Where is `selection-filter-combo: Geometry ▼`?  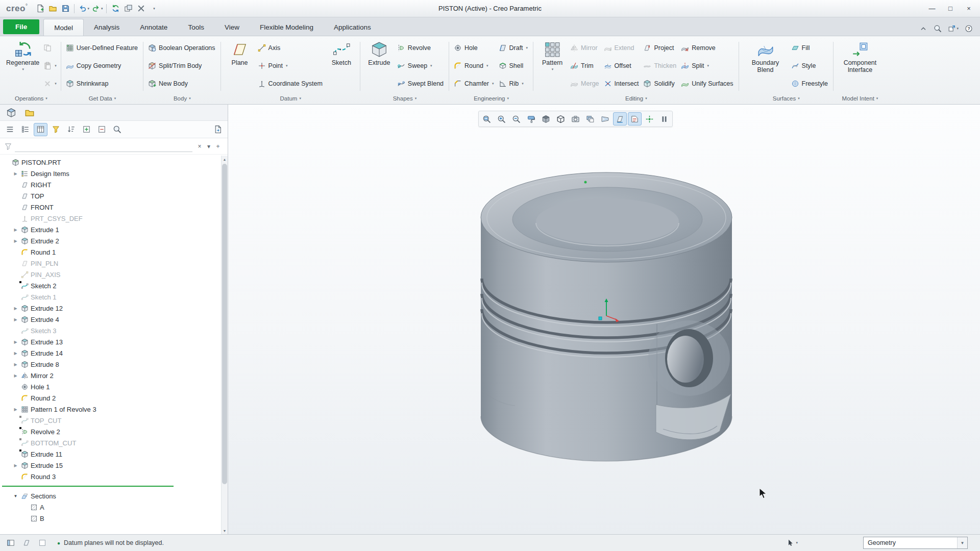
selection-filter-combo: Geometry ▼ is located at coordinates (916, 543).